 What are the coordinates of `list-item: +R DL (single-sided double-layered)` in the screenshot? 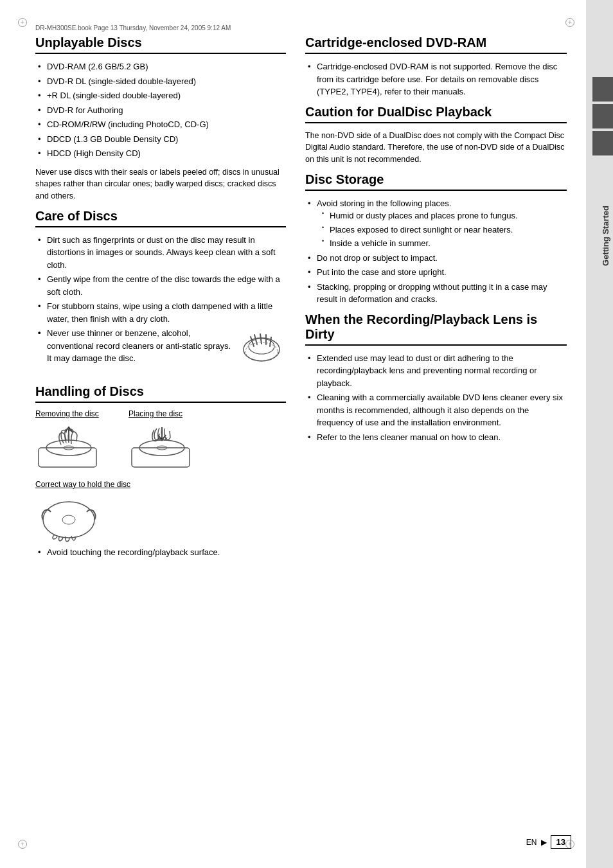 It's located at (161, 96).